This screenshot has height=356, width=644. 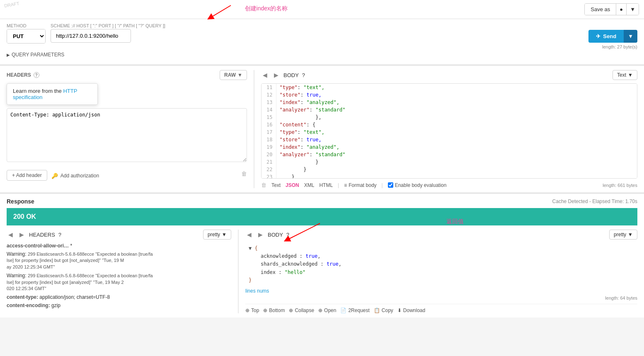 What do you see at coordinates (317, 26) in the screenshot?
I see `scheme-label: SCHEME :// HOST [ ":" PORT ] [ "/" PATH …` at bounding box center [317, 26].